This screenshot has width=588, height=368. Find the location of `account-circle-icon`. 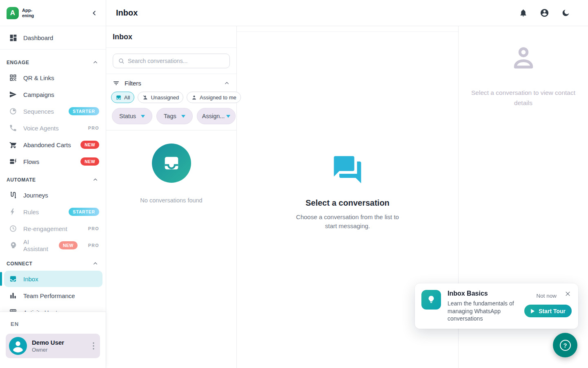

account-circle-icon is located at coordinates (545, 13).